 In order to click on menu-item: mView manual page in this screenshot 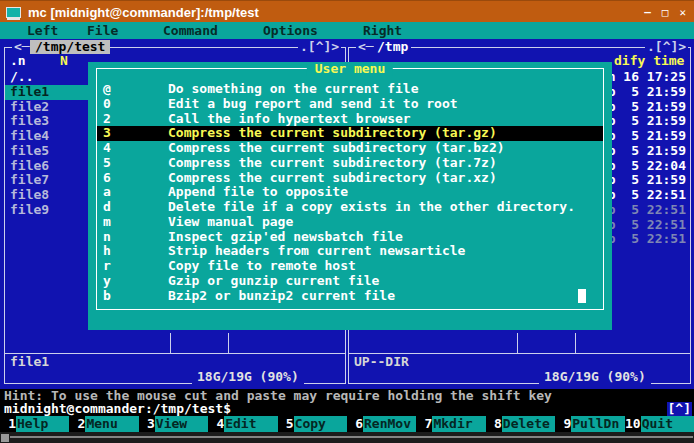, I will do `click(350, 222)`.